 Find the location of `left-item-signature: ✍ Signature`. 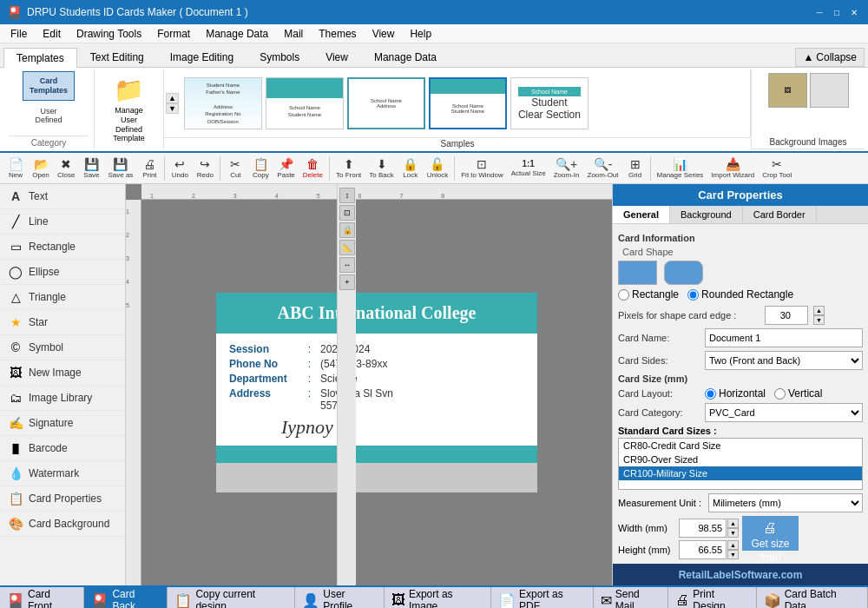

left-item-signature: ✍ Signature is located at coordinates (62, 424).